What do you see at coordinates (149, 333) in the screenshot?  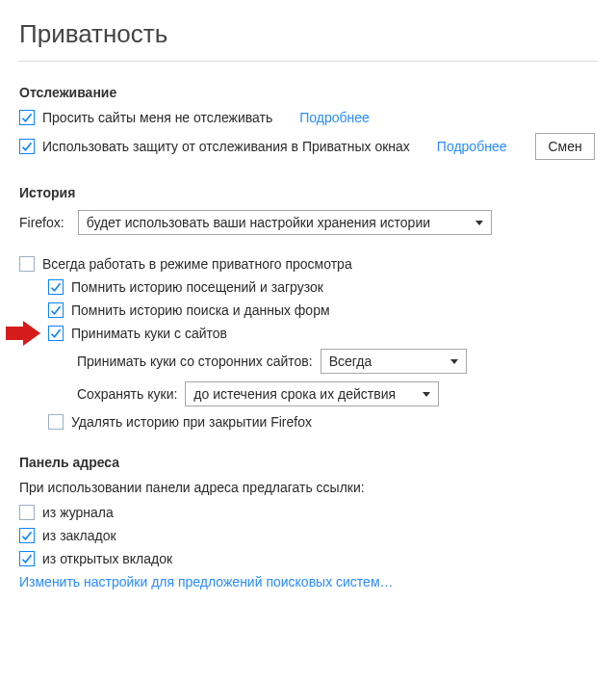 I see `accept-cookies-label: Принимать куки с сайтов` at bounding box center [149, 333].